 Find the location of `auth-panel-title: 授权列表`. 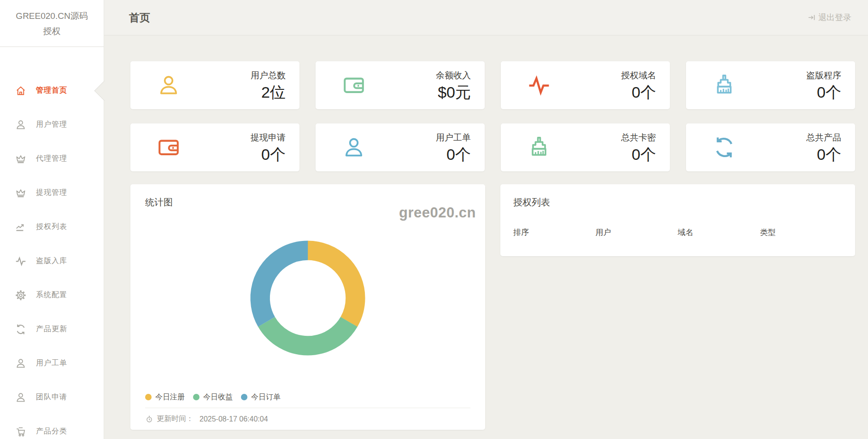

auth-panel-title: 授权列表 is located at coordinates (678, 203).